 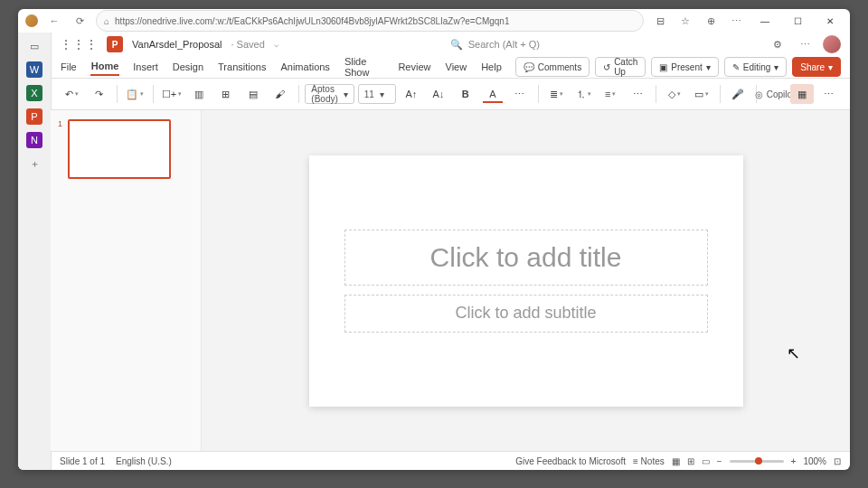 I want to click on browser-menu-icon: ⋯, so click(x=736, y=21).